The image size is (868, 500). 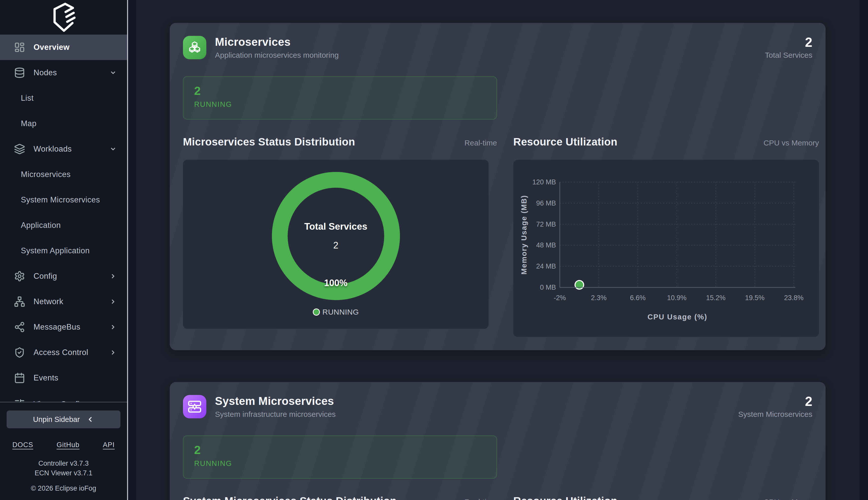 I want to click on svg-text: 2.3%, so click(x=599, y=298).